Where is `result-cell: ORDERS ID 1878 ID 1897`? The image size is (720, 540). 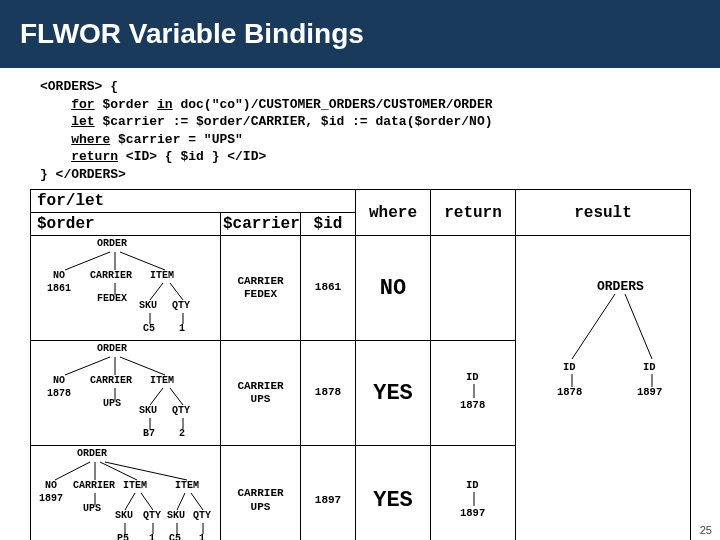
result-cell: ORDERS ID 1878 ID 1897 is located at coordinates (604, 388).